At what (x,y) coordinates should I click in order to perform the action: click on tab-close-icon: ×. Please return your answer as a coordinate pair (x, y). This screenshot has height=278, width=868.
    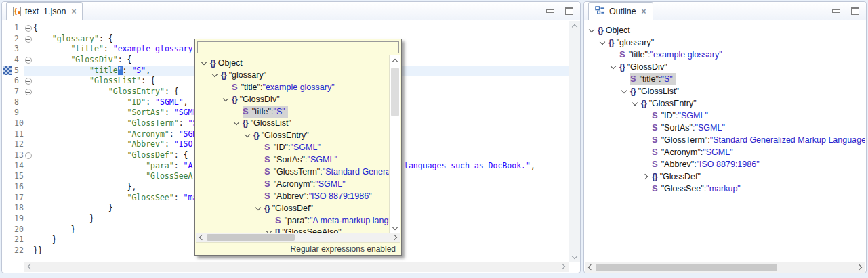
    Looking at the image, I should click on (73, 11).